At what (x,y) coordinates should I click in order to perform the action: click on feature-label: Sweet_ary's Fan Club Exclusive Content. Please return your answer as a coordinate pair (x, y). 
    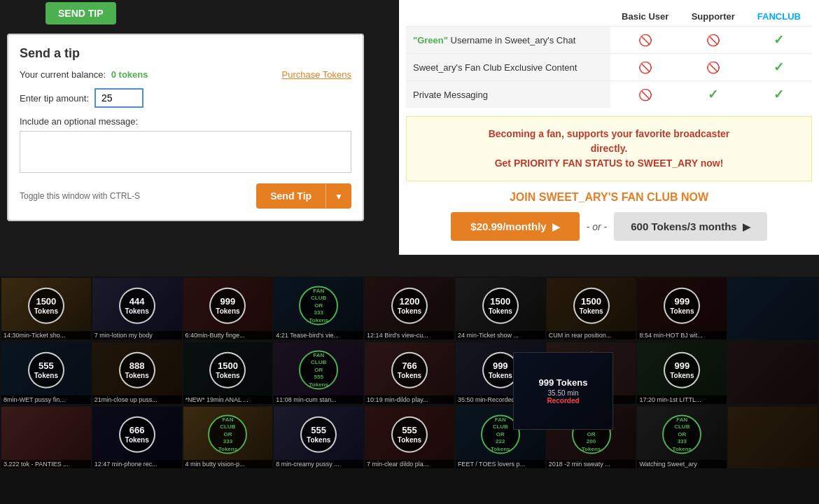
    Looking at the image, I should click on (508, 67).